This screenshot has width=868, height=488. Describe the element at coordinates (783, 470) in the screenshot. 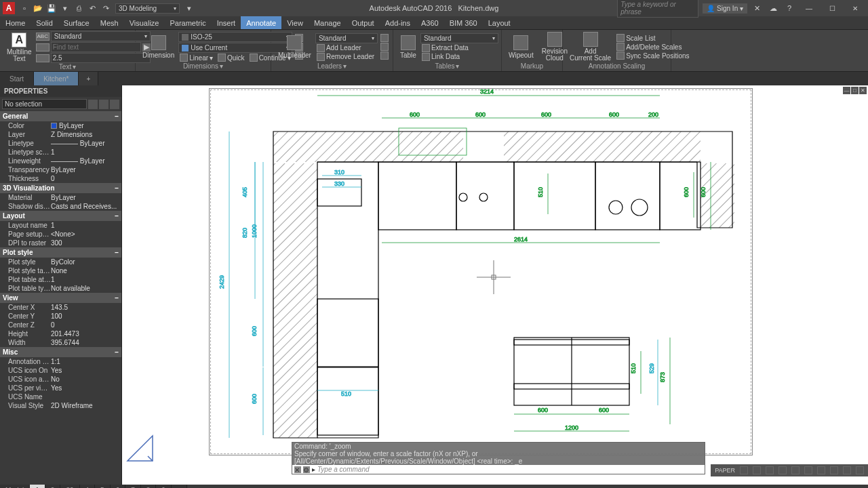

I see `status-polar-icon` at that location.